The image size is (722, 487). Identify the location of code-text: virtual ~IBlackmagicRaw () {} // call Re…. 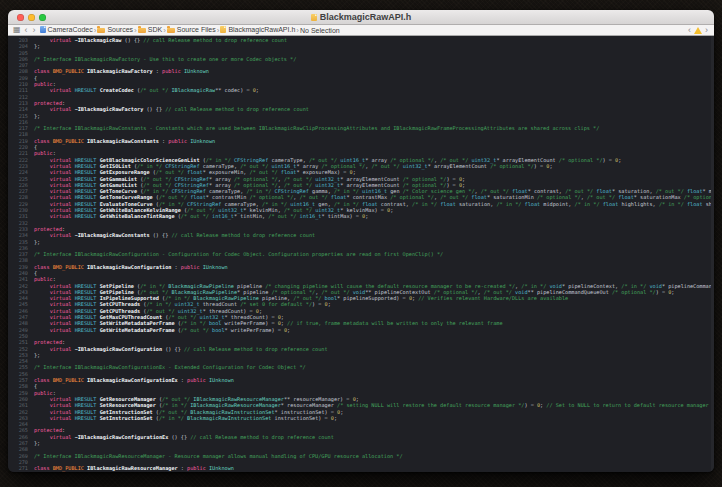
(160, 40).